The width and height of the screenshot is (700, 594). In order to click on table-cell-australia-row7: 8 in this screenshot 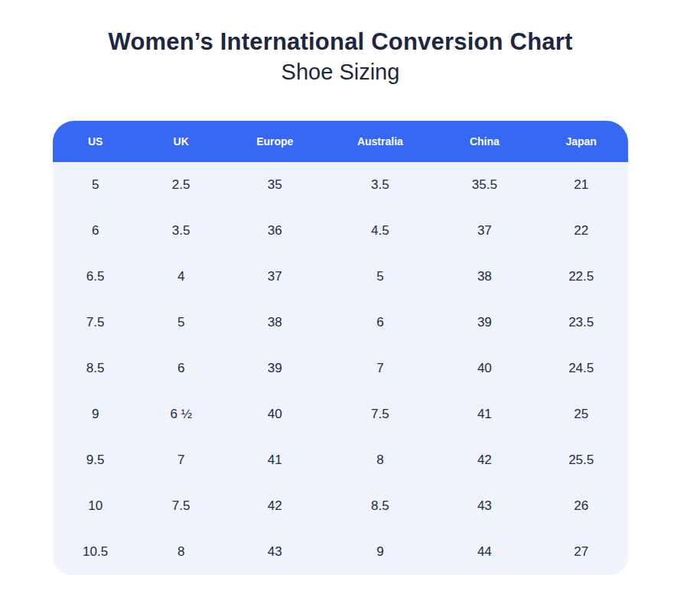, I will do `click(379, 460)`.